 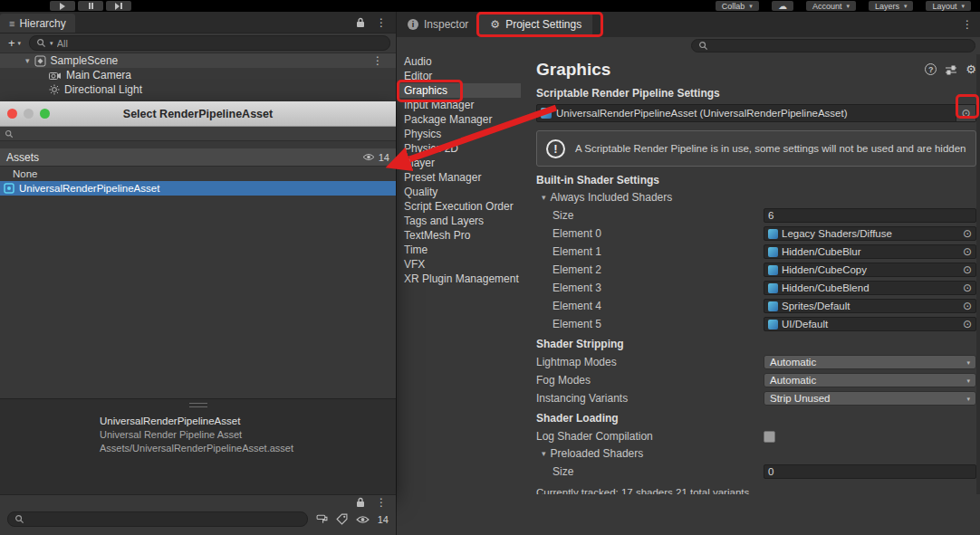 I want to click on instancing-variants-dropdown: Strip Unused▾, so click(x=870, y=398).